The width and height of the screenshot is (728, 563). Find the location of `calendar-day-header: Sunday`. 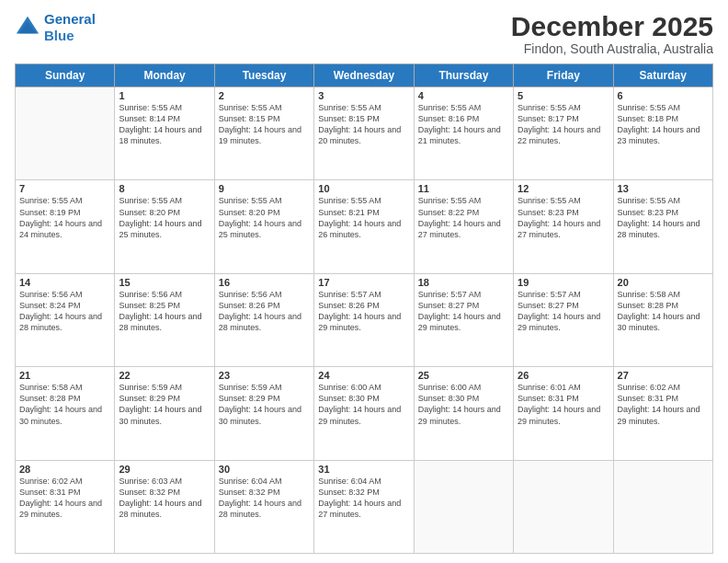

calendar-day-header: Sunday is located at coordinates (65, 75).